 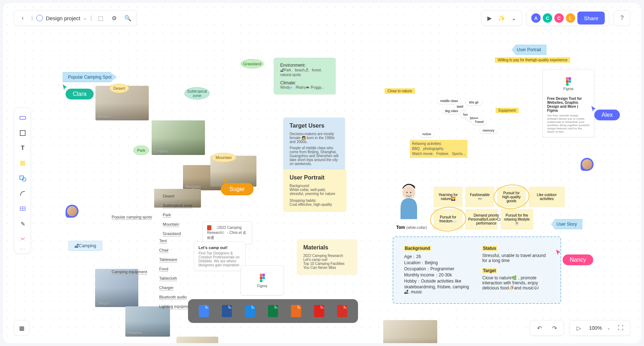 I want to click on mindmap-leaf: Chair, so click(x=164, y=250).